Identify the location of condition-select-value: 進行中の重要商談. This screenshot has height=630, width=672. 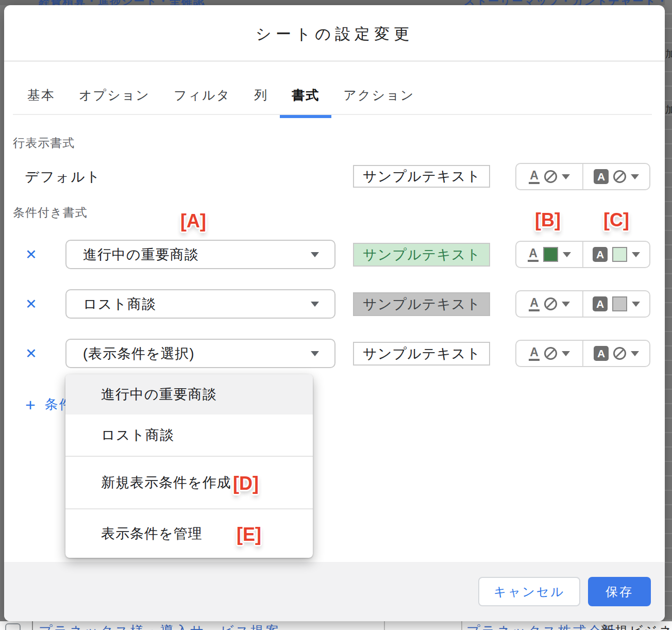
(141, 255).